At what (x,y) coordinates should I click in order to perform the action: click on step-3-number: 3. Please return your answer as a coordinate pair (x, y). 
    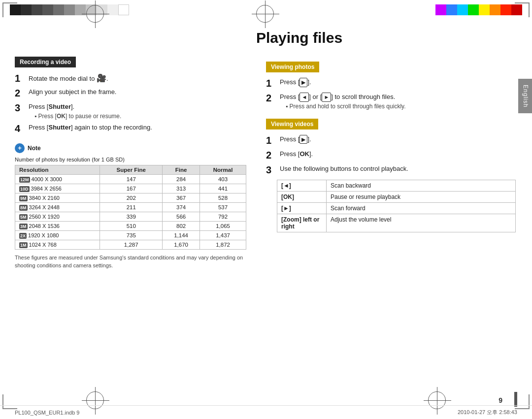
    Looking at the image, I should click on (20, 108).